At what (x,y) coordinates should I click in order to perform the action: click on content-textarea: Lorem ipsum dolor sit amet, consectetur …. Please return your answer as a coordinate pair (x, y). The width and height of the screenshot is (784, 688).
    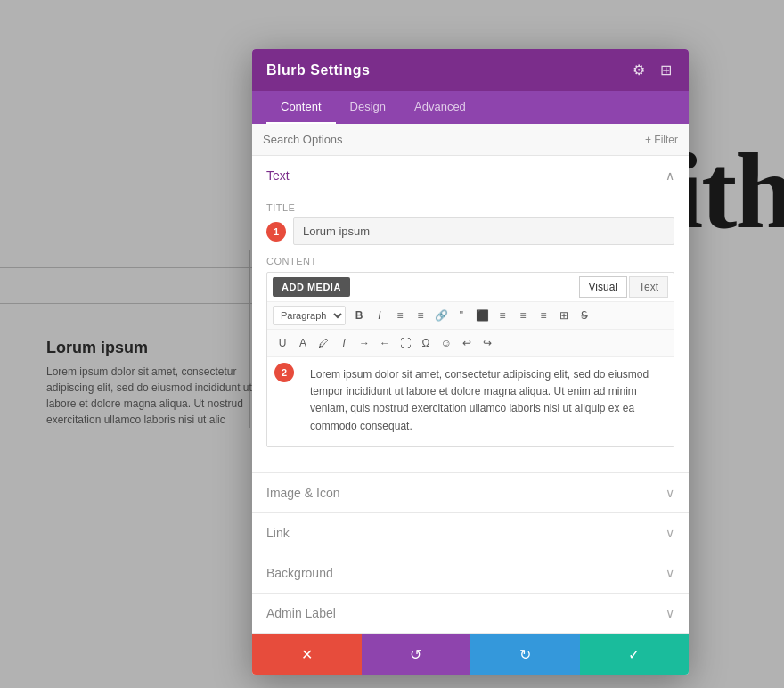
    Looking at the image, I should click on (487, 402).